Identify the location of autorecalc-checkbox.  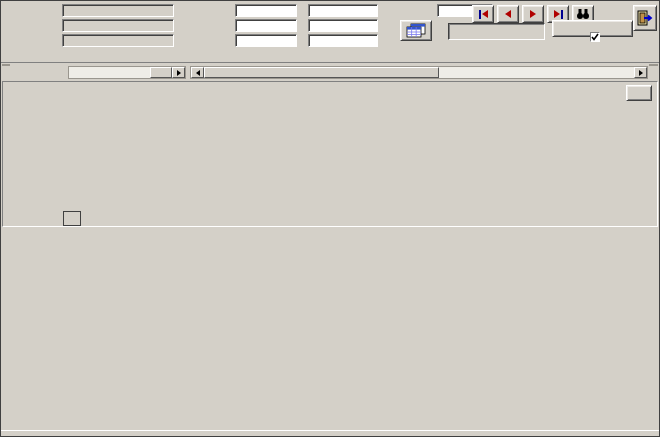
(595, 37).